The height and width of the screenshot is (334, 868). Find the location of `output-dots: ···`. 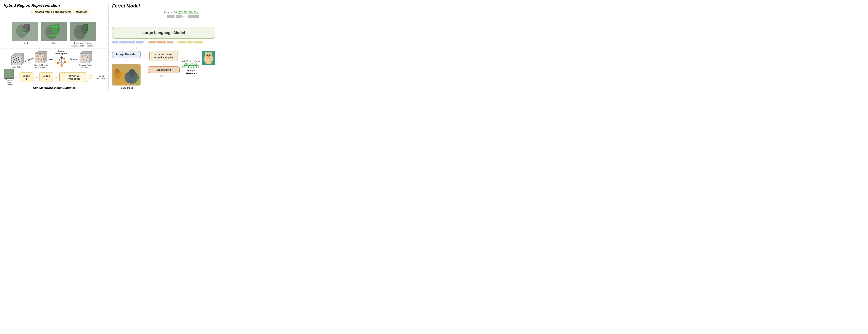

output-dots: ··· is located at coordinates (185, 16).